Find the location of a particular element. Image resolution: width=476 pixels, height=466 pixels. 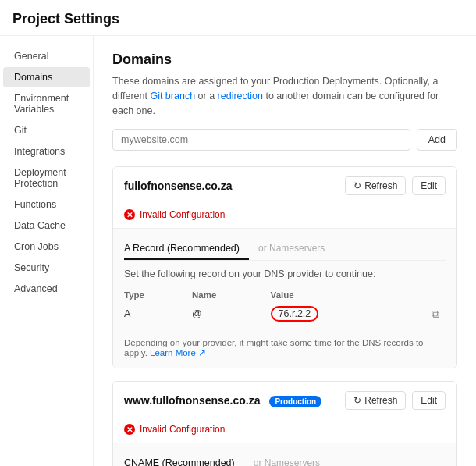

dns-tab-sep-2: or Nameservers is located at coordinates (290, 459).